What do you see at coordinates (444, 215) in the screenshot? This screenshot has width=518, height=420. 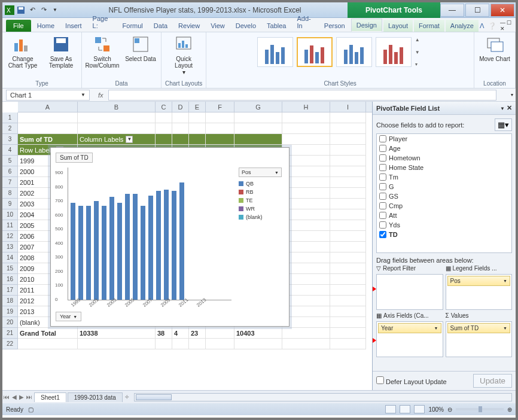 I see `field-item: Att` at bounding box center [444, 215].